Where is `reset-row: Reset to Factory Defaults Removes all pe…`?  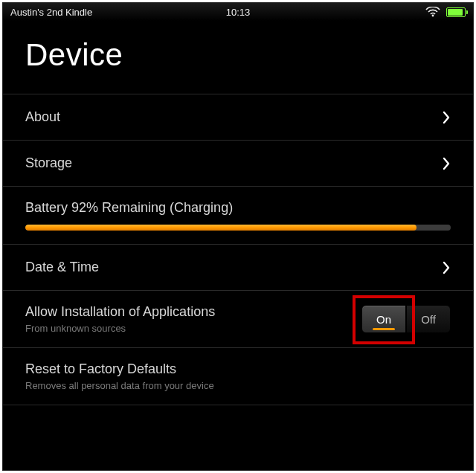 reset-row: Reset to Factory Defaults Removes all pe… is located at coordinates (238, 376).